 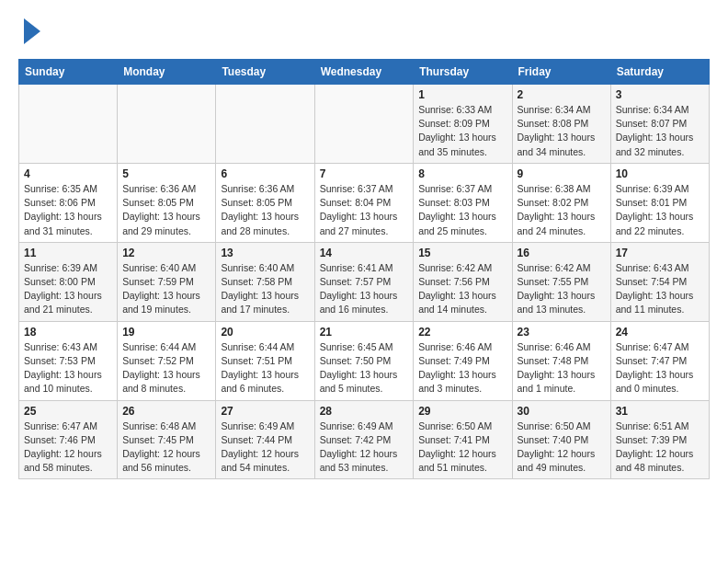 I want to click on day-info: Sunrise: 6:47 AM Sunset: 7:46 PM Dayligh…, so click(x=68, y=447).